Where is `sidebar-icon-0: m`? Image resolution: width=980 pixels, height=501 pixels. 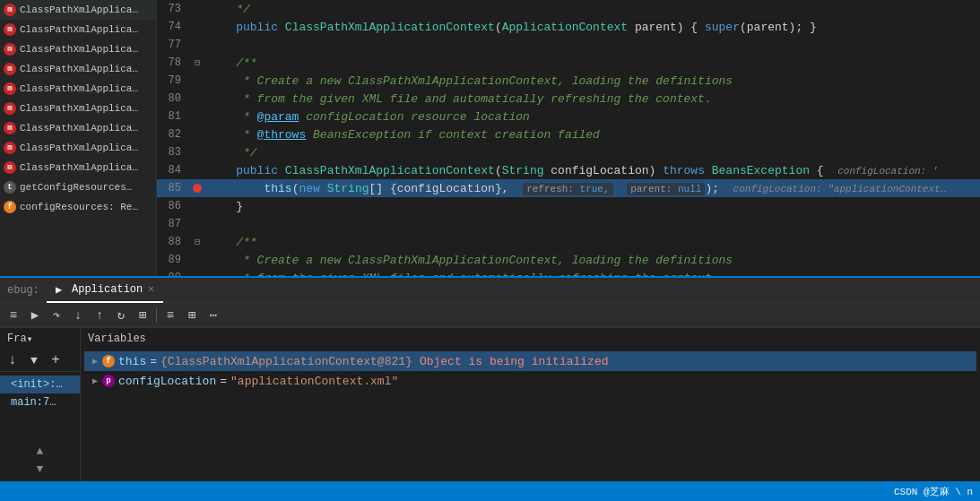 sidebar-icon-0: m is located at coordinates (10, 10).